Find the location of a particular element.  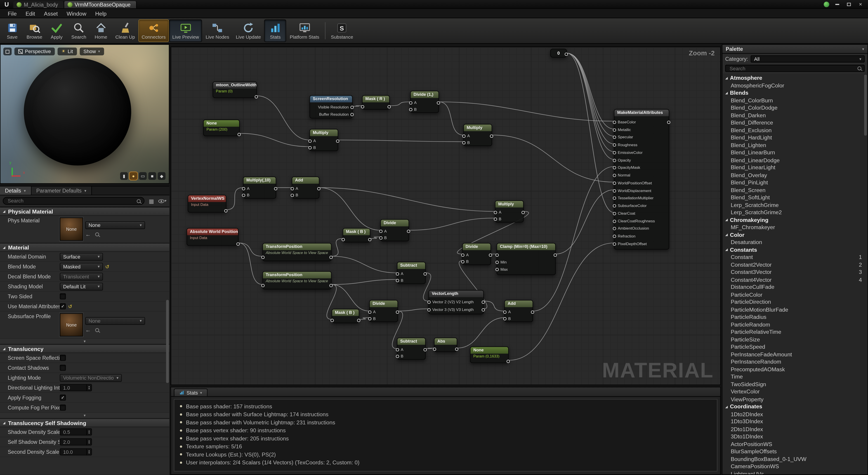

input-pin: AmbientOcclusion is located at coordinates (631, 228).